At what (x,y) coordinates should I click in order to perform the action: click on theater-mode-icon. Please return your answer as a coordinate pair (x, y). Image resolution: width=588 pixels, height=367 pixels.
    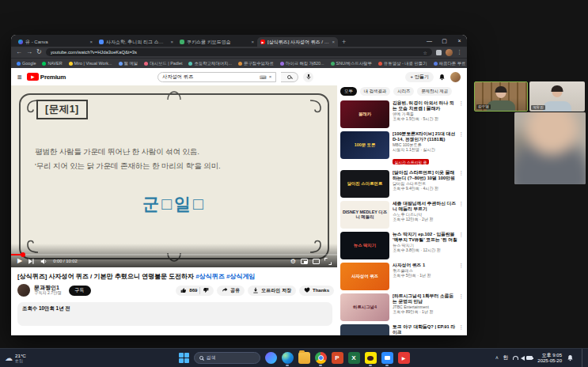
    Looking at the image, I should click on (317, 261).